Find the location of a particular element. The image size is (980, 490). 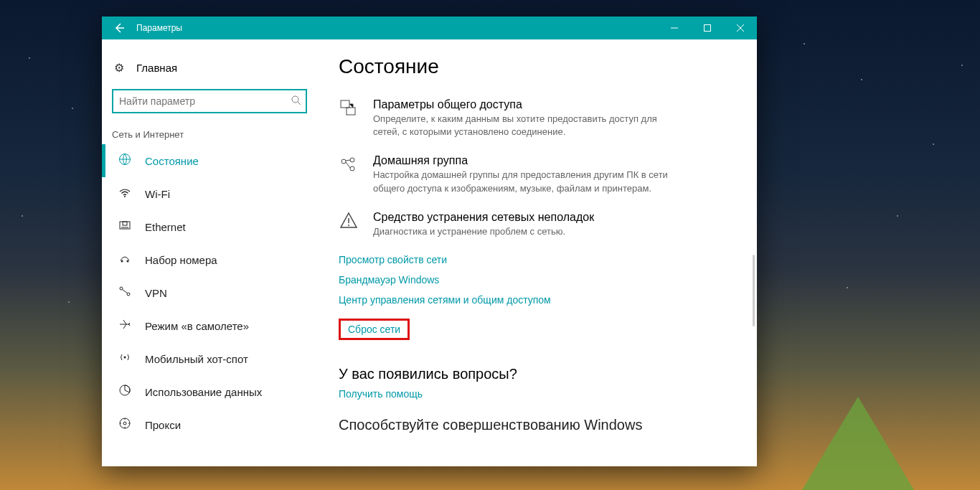

sidebar-item-proxy: Прокси is located at coordinates (209, 425).